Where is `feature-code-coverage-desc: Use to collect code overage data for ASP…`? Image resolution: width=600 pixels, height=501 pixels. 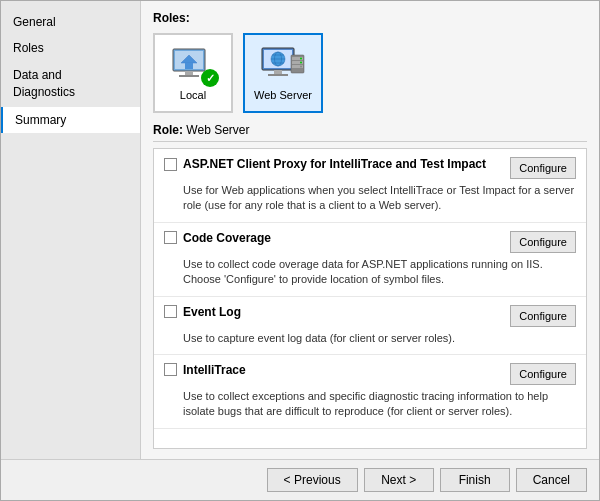
feature-code-coverage-desc: Use to collect code overage data for ASP… is located at coordinates (380, 272).